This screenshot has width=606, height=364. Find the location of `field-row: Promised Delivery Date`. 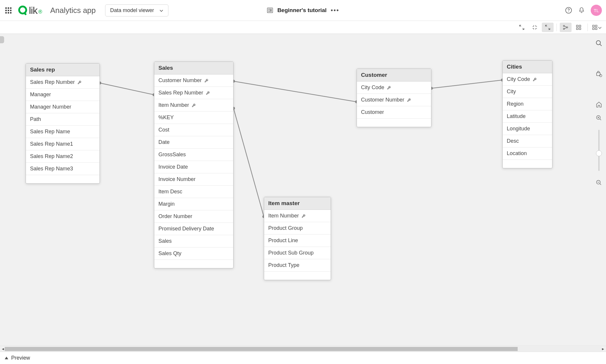

field-row: Promised Delivery Date is located at coordinates (194, 229).